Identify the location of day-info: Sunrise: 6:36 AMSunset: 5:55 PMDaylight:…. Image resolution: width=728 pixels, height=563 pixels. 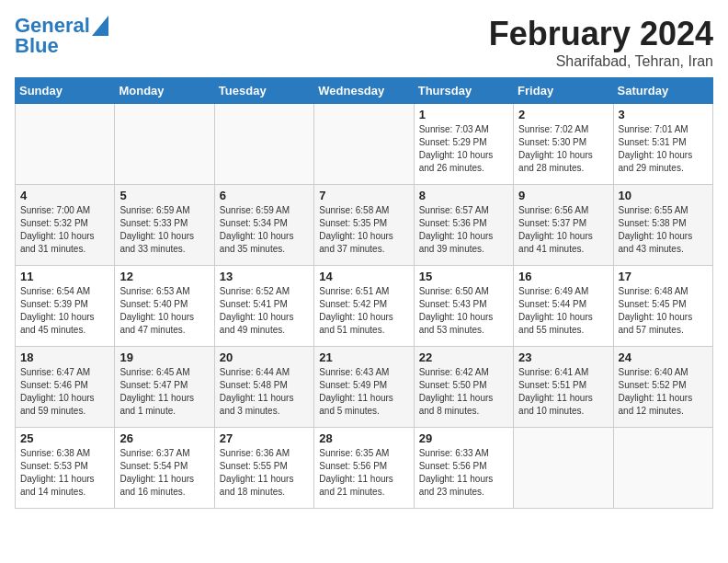
(265, 473).